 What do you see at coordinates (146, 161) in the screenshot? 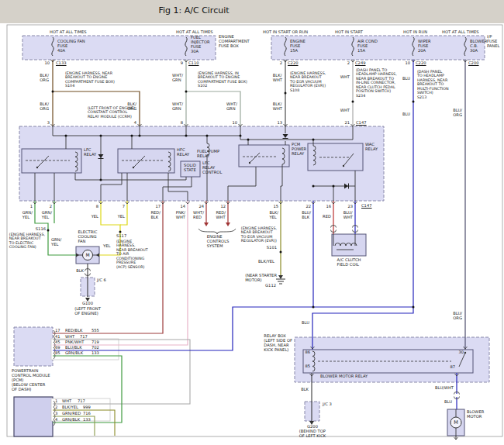
I see `hfc-relay-box` at bounding box center [146, 161].